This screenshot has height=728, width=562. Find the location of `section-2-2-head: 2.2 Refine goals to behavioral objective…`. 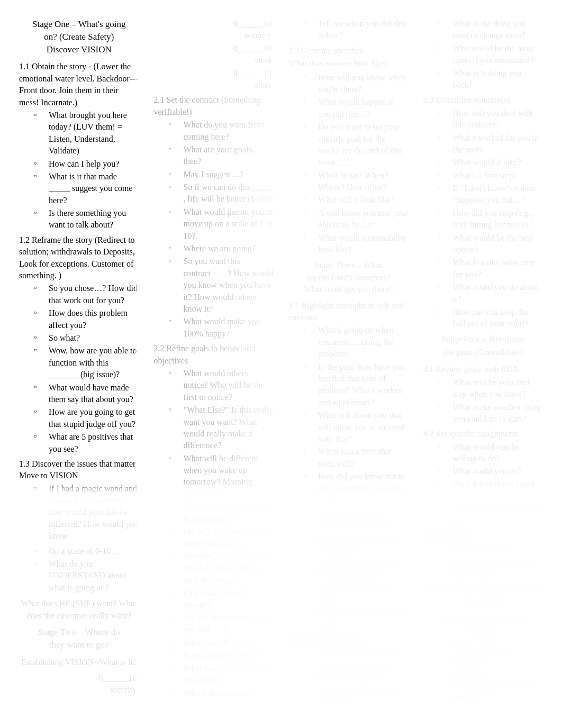

section-2-2-head: 2.2 Refine goals to behavioral objective… is located at coordinates (214, 354).